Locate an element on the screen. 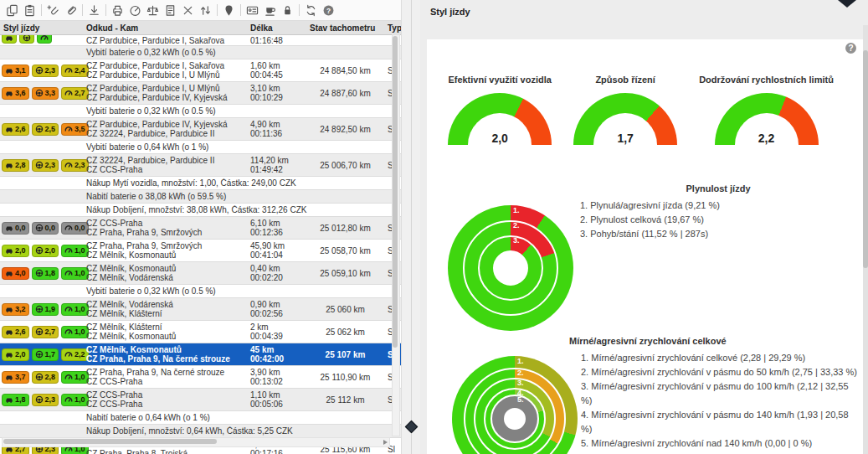  trip-row: 2,02,01,0CZ Praha, Praha 9, SmržovýchCZ … is located at coordinates (201, 251).